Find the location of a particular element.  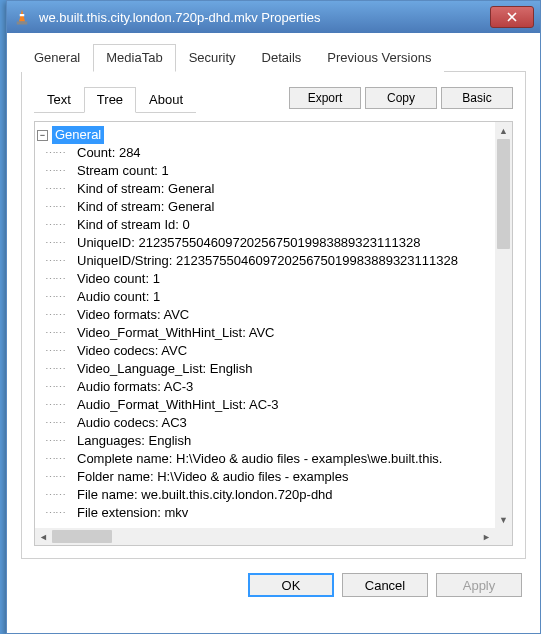

tree-item-label: Video count: 1 is located at coordinates (118, 279).